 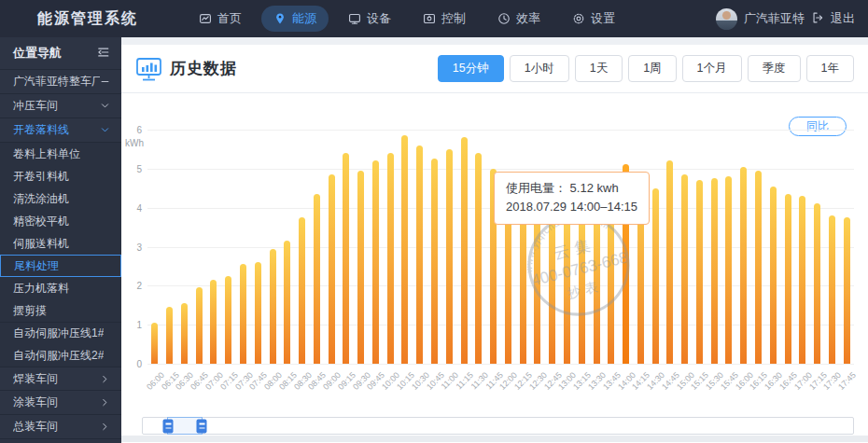 What do you see at coordinates (728, 270) in the screenshot?
I see `bar-15:45` at bounding box center [728, 270].